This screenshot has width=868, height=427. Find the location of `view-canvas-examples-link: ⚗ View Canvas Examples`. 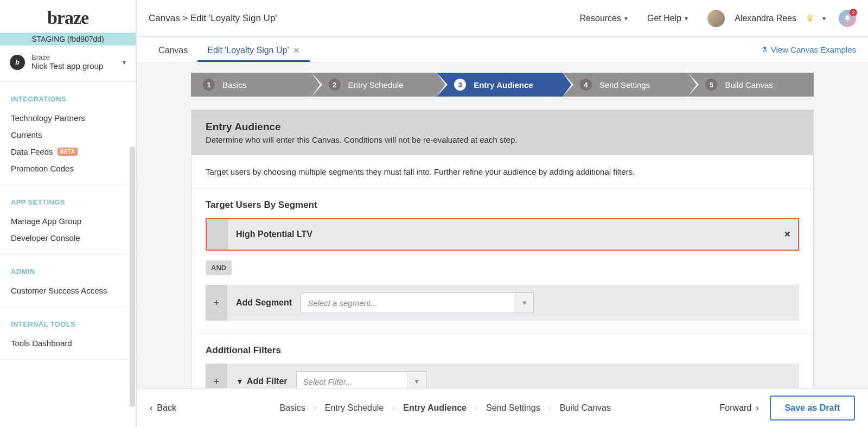

view-canvas-examples-link: ⚗ View Canvas Examples is located at coordinates (808, 50).